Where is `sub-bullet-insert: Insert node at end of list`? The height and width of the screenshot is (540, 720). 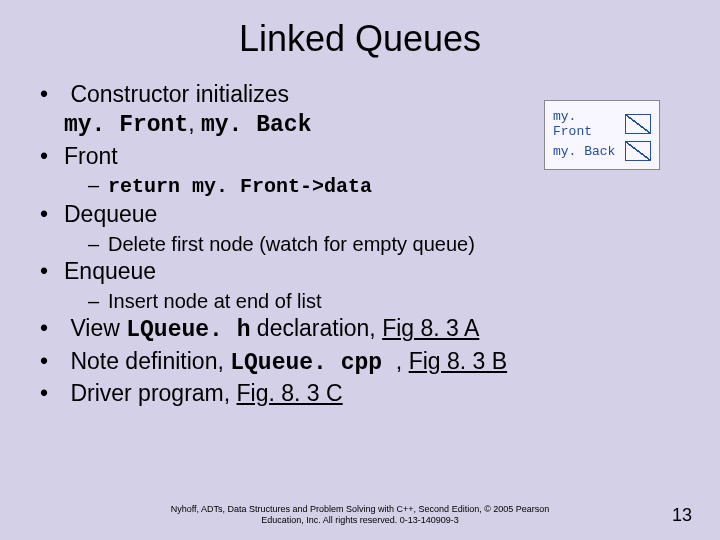 sub-bullet-insert: Insert node at end of list is located at coordinates (389, 301).